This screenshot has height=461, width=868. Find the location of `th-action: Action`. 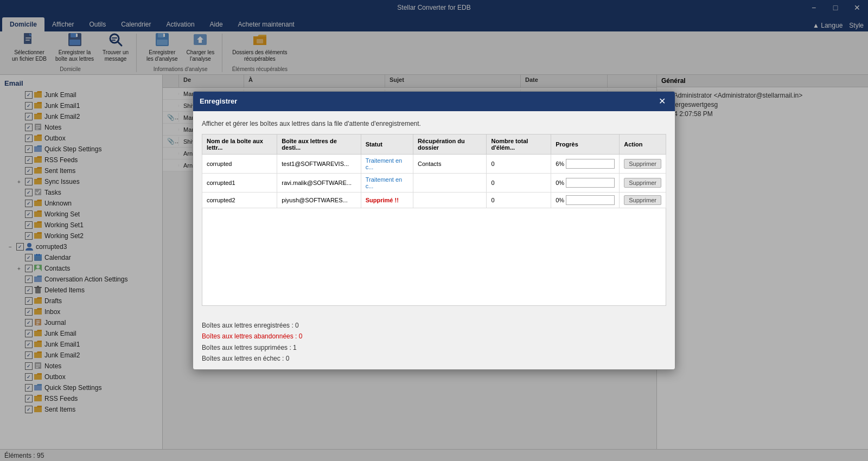

th-action: Action is located at coordinates (643, 144).